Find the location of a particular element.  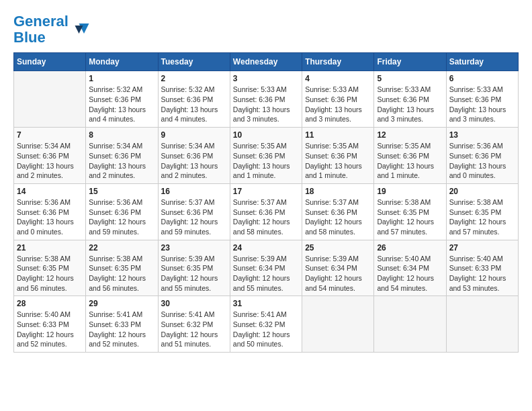

day-header-saturday: Saturday is located at coordinates (482, 62).